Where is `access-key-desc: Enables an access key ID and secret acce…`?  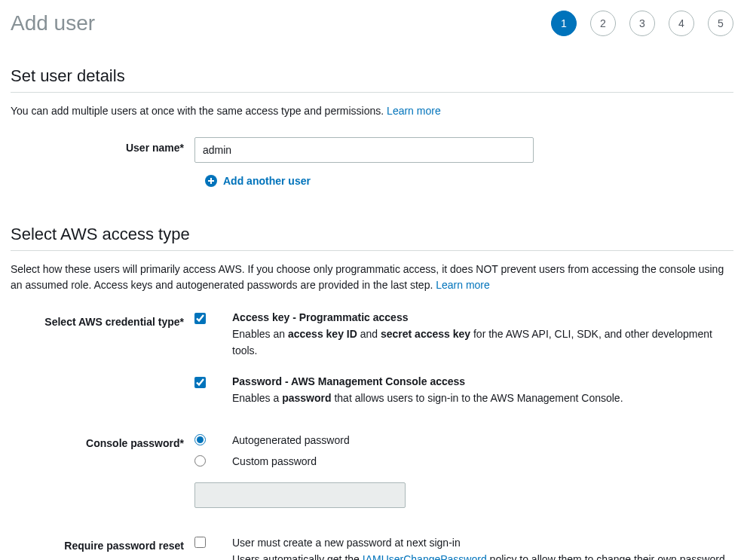
access-key-desc: Enables an access key ID and secret acce… is located at coordinates (482, 342).